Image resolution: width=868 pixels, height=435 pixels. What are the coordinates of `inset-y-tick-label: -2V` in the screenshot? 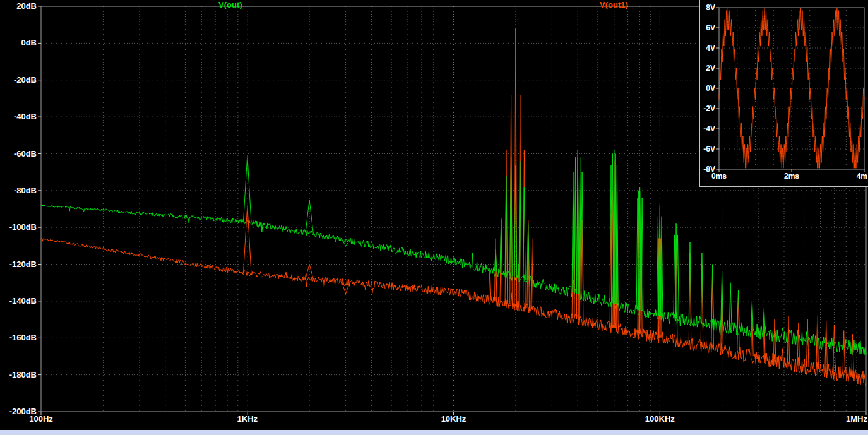 It's located at (710, 109).